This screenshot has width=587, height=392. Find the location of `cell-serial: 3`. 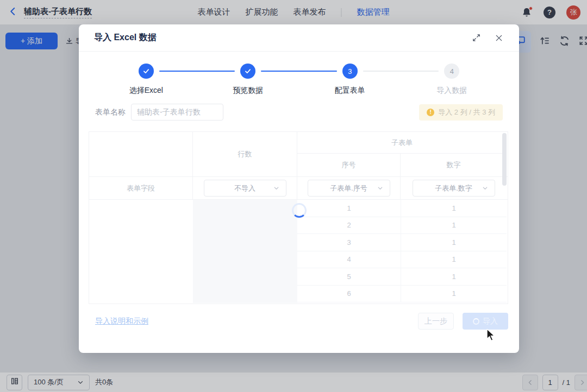

cell-serial: 3 is located at coordinates (349, 243).